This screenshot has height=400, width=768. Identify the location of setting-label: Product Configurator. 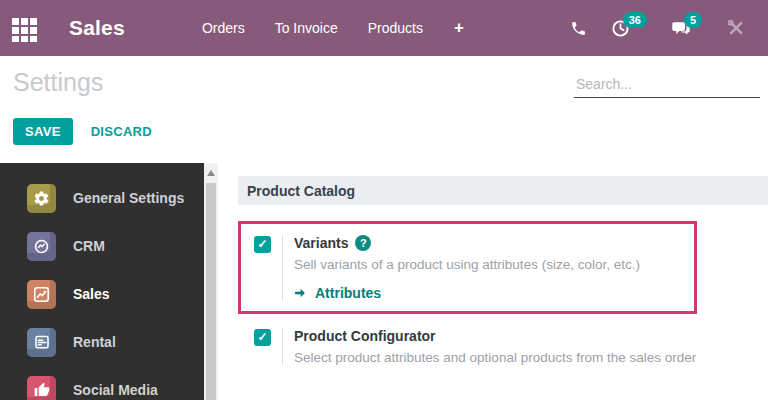
(365, 336).